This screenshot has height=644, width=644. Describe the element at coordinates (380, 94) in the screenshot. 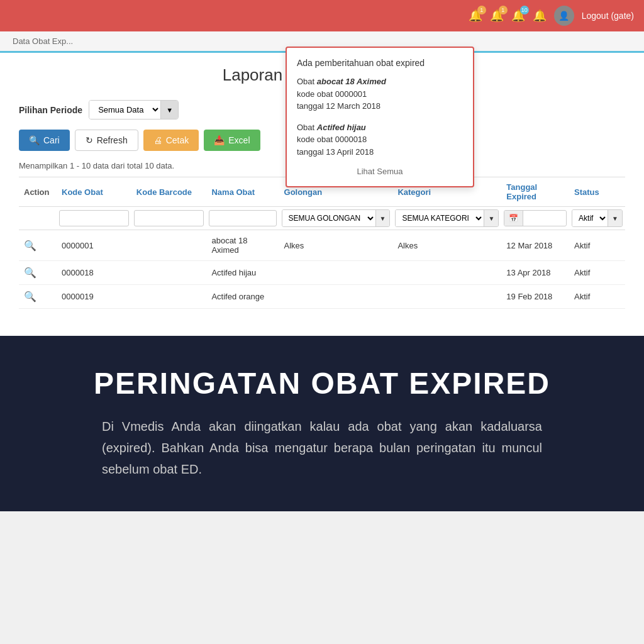

I see `notification-item-1: Obat abocat 18 Aximed kode obat 0000001 …` at that location.